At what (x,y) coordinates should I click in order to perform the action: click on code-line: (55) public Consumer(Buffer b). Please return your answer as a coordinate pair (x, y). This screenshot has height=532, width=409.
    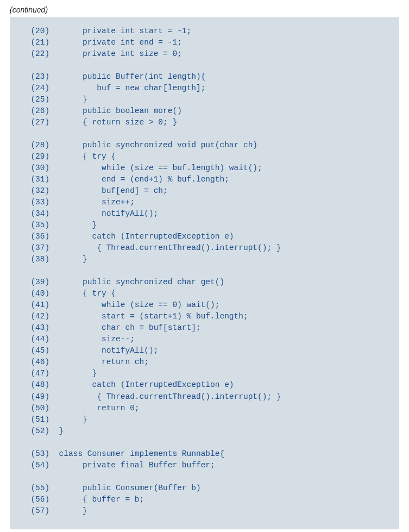
    Looking at the image, I should click on (204, 488).